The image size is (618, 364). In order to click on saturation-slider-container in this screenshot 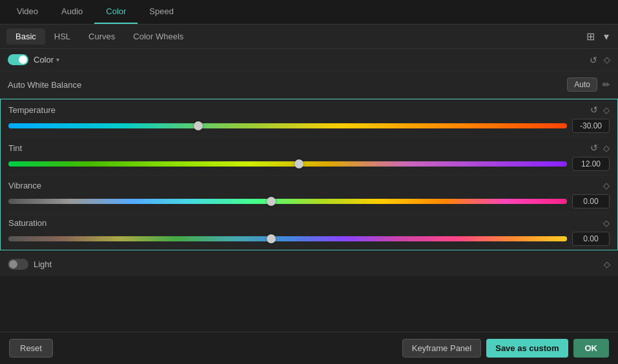, I will do `click(309, 239)`.